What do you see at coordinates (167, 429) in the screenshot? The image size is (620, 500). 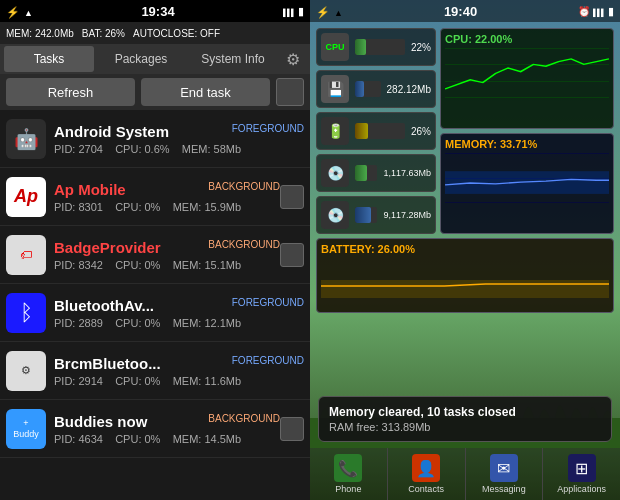 I see `task-info-buddy: Buddies now BACKGROUND PID: 4634 CPU: 0%…` at bounding box center [167, 429].